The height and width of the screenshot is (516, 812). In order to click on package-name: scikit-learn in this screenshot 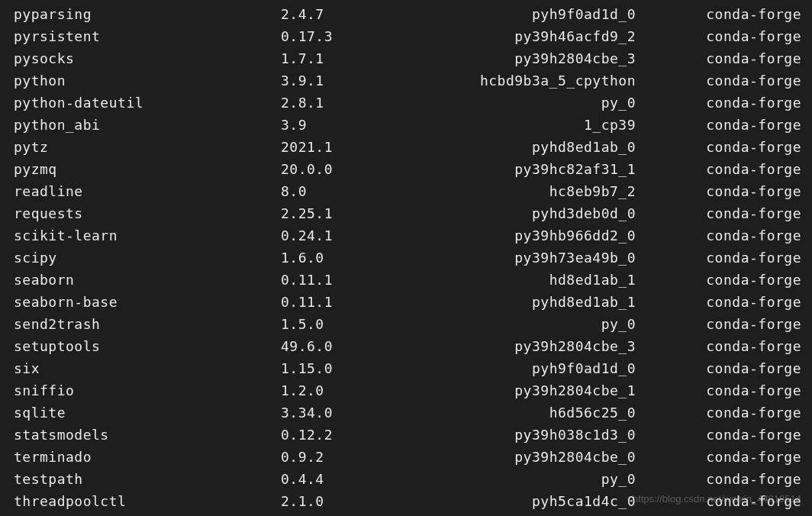, I will do `click(147, 235)`.